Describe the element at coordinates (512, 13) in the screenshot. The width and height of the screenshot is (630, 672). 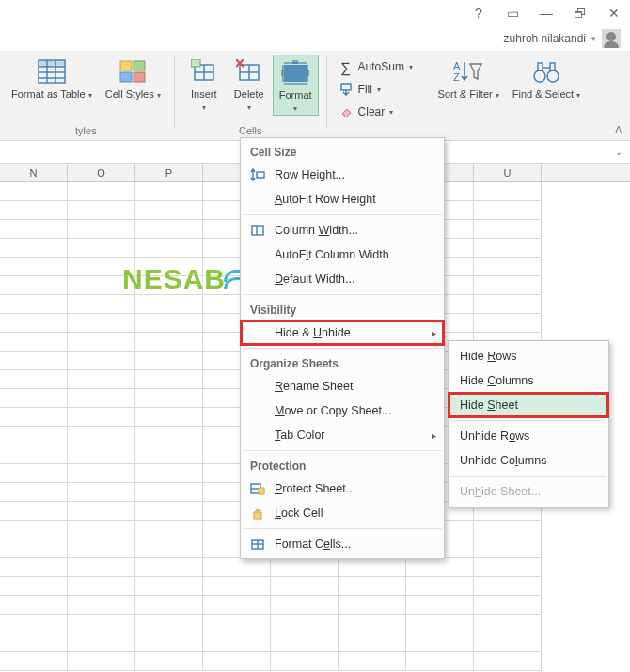
I see `ribbon-display-options: ▭` at that location.